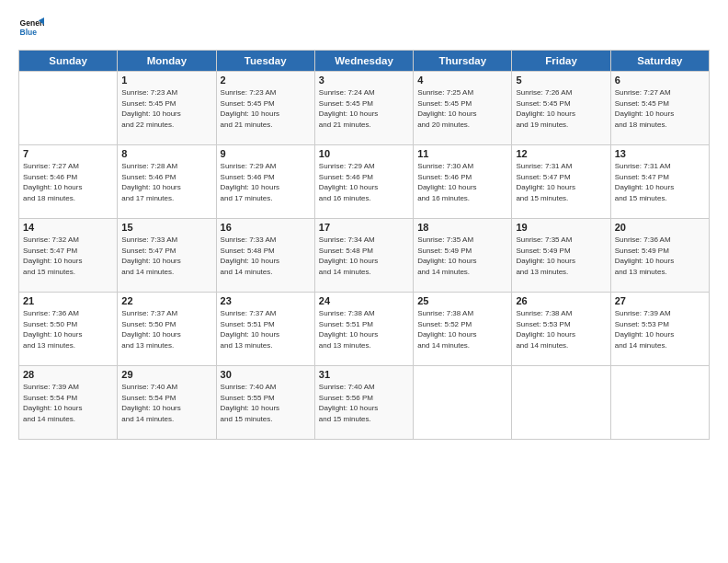  What do you see at coordinates (68, 301) in the screenshot?
I see `day-number: 21` at bounding box center [68, 301].